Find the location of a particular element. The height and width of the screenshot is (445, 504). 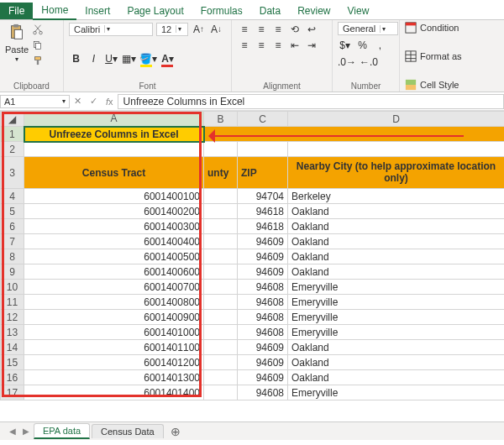

row-header-2: 2 is located at coordinates (13, 149).